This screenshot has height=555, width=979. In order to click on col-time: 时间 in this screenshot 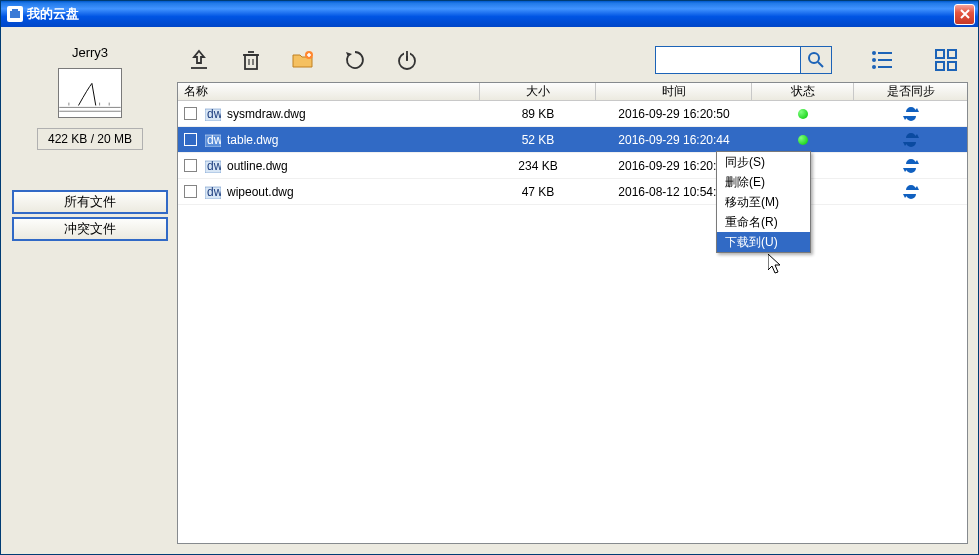, I will do `click(674, 92)`.